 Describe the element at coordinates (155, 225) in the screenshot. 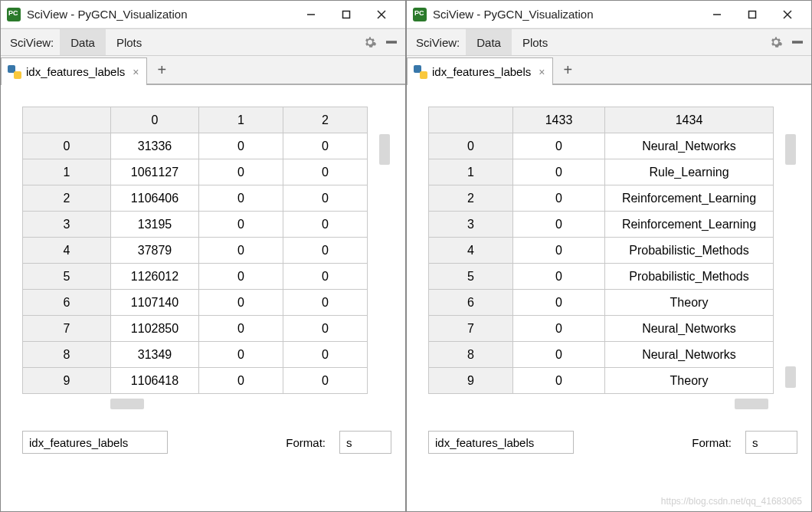

I see `cell: 13195` at that location.